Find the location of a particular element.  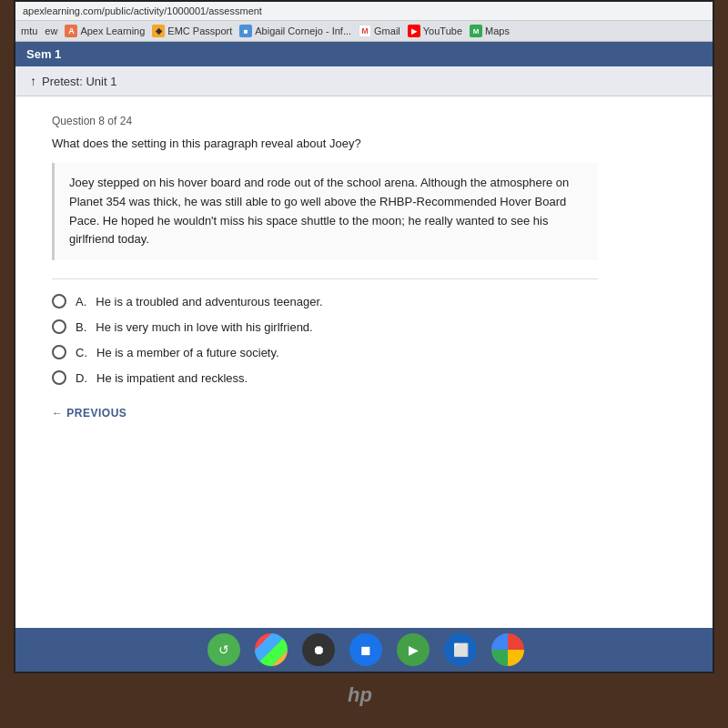

bookmark-mtu-label: mtu is located at coordinates (29, 31).